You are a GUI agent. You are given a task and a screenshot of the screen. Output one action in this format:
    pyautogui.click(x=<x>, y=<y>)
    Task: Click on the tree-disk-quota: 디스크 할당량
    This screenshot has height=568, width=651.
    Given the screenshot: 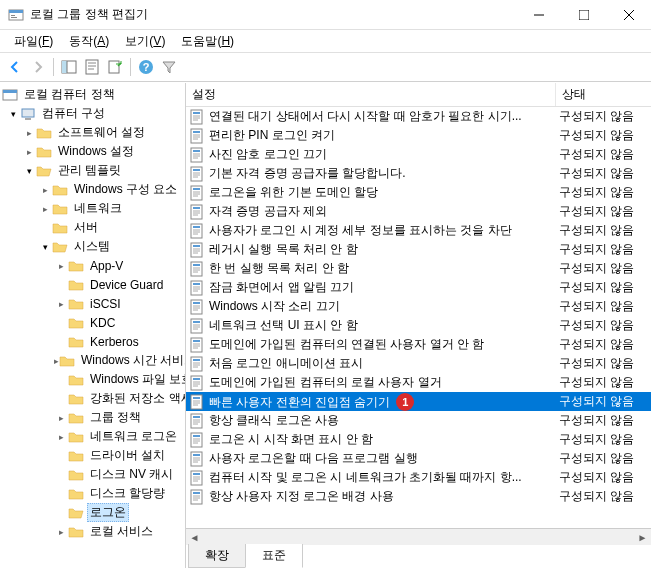 What is the action you would take?
    pyautogui.click(x=92, y=494)
    